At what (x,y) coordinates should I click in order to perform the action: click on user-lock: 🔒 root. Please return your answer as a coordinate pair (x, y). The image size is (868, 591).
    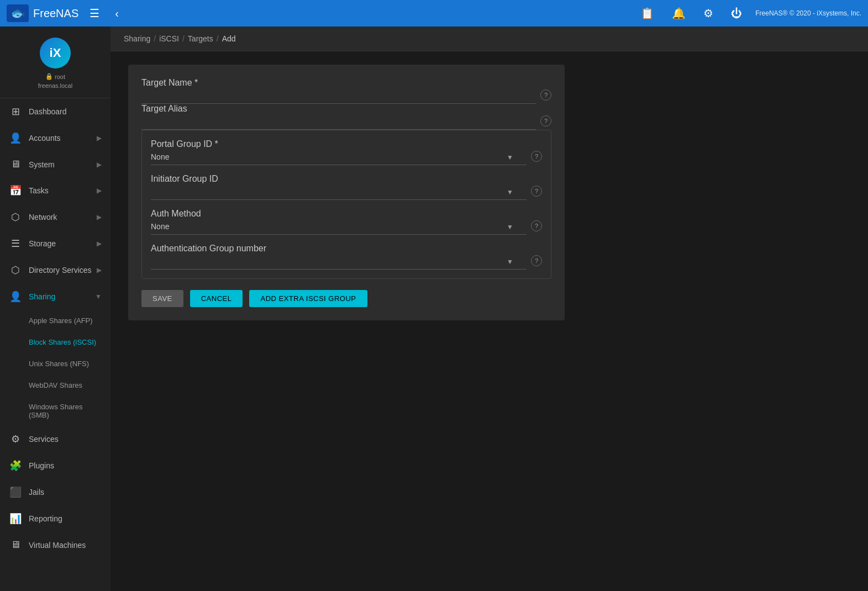
    Looking at the image, I should click on (55, 76).